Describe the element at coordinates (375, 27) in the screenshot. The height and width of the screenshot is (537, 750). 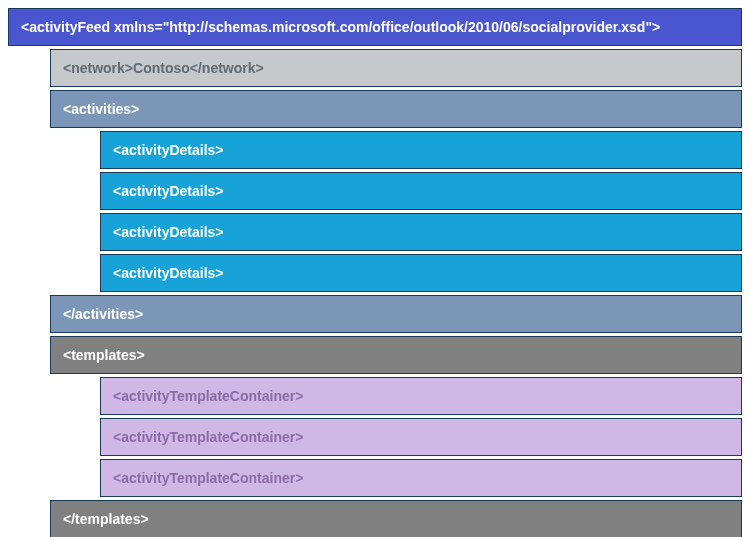
I see `activityfeed-open-tag: <activityFeed xmlns="http://schemas.micr…` at that location.